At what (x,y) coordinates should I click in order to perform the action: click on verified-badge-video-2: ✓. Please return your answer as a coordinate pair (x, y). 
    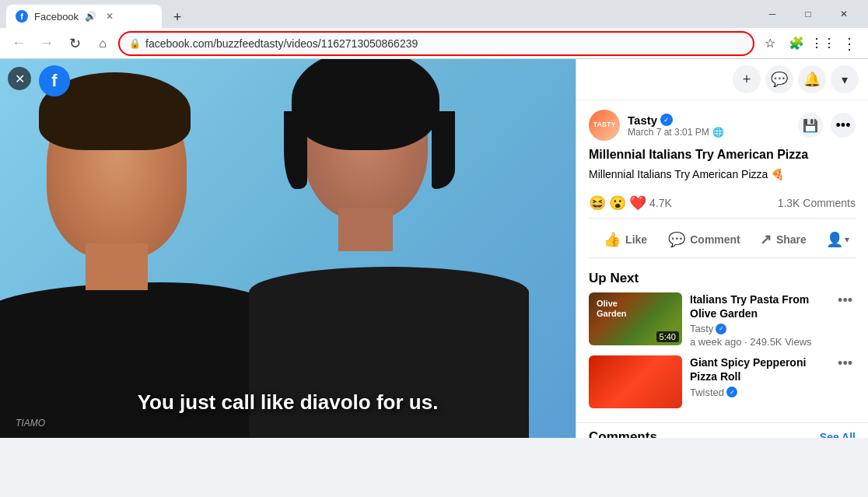
    Looking at the image, I should click on (732, 392).